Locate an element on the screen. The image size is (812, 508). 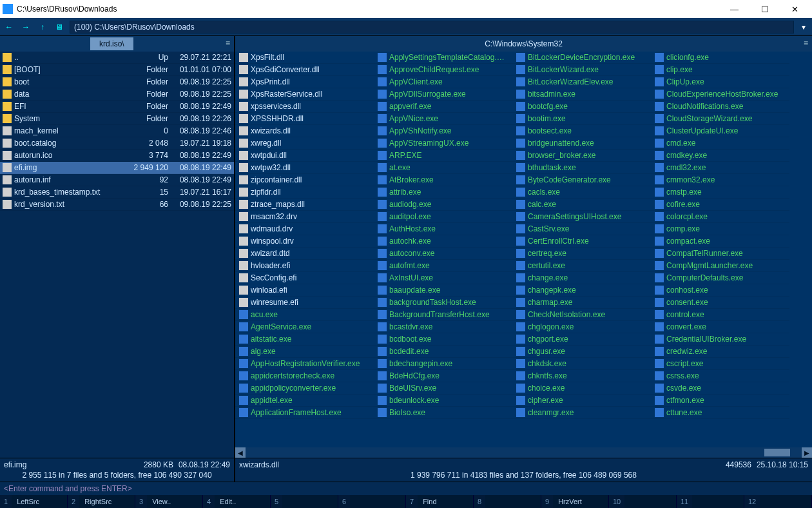
minimize-button: — is located at coordinates (735, 9).